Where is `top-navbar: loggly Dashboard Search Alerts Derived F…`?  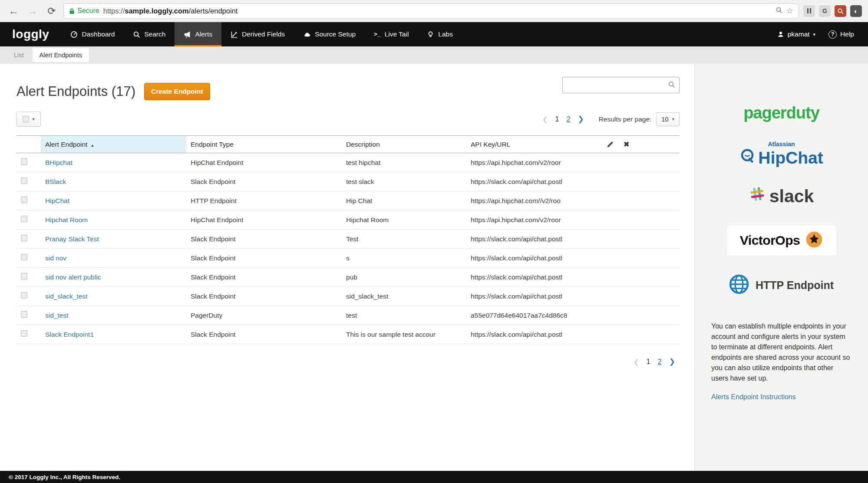 top-navbar: loggly Dashboard Search Alerts Derived F… is located at coordinates (434, 34).